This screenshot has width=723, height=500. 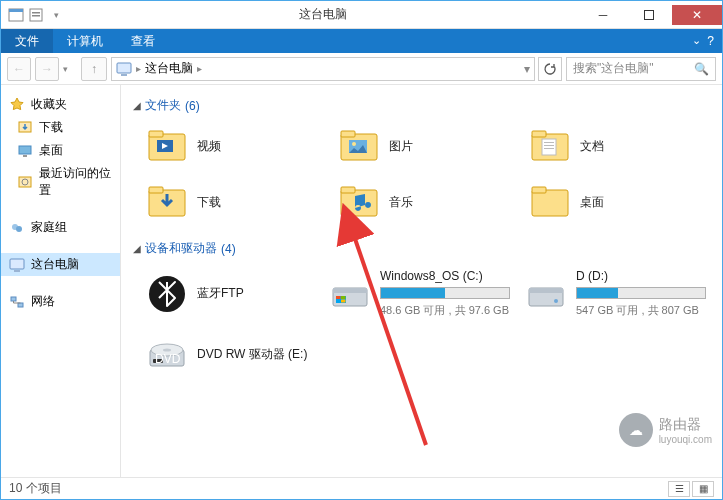 What do you see at coordinates (641, 69) in the screenshot?
I see `search-input: 搜索"这台电脑" 🔍` at bounding box center [641, 69].